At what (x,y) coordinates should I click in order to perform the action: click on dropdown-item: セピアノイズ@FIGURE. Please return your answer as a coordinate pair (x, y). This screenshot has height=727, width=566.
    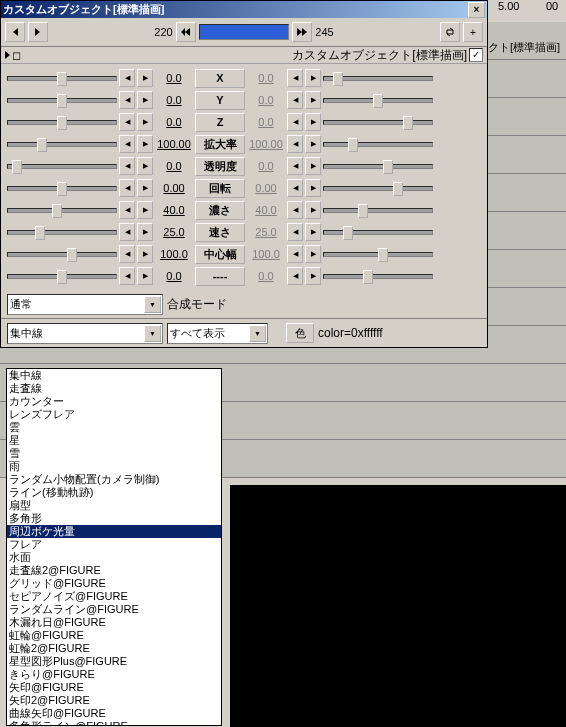
    Looking at the image, I should click on (114, 596).